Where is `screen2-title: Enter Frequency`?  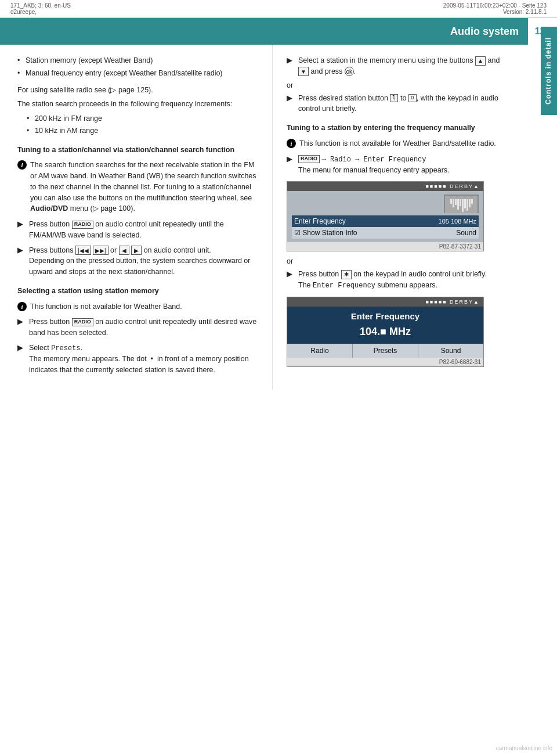 screen2-title: Enter Frequency is located at coordinates (385, 315).